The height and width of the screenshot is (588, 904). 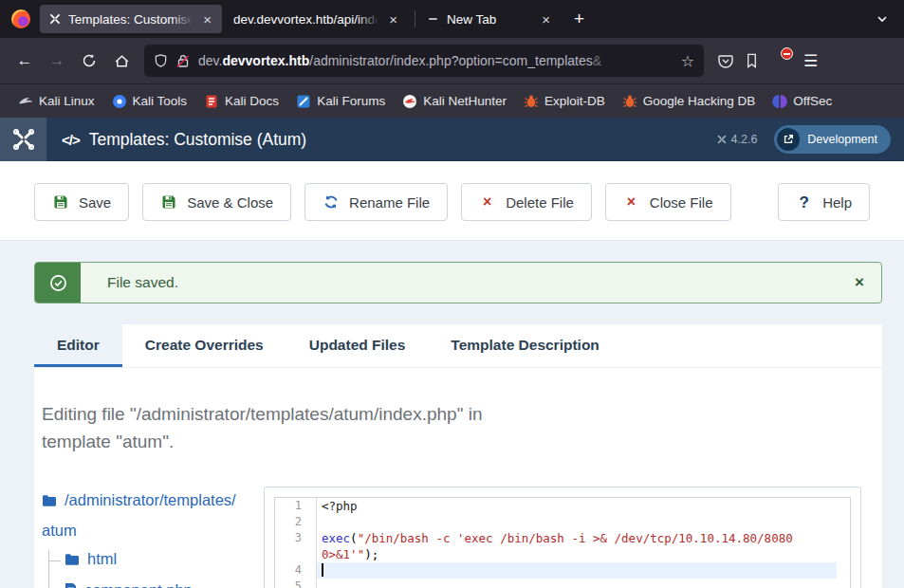 What do you see at coordinates (376, 202) in the screenshot?
I see `rename-file-button: Rename File` at bounding box center [376, 202].